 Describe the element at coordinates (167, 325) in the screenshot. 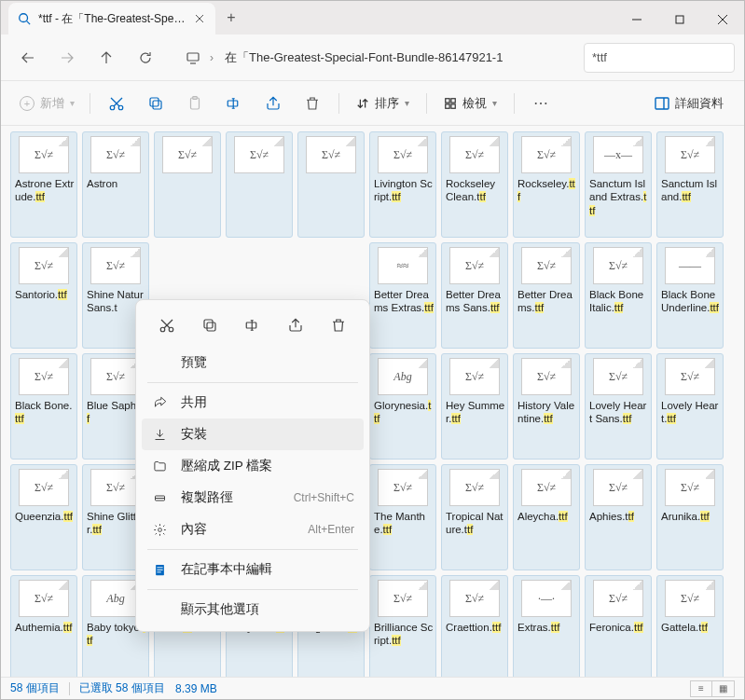

I see `ctx-cut-icon` at that location.